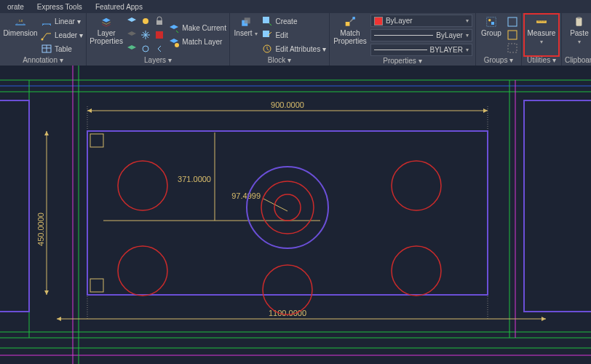  I want to click on groups-panel-label: Groups ▾, so click(499, 60).